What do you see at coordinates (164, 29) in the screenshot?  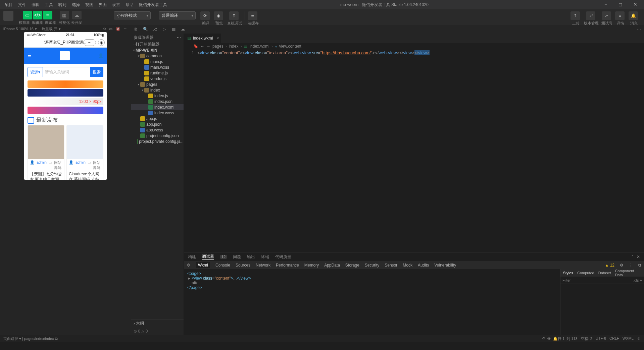 I see `debug-icon: ▷` at bounding box center [164, 29].